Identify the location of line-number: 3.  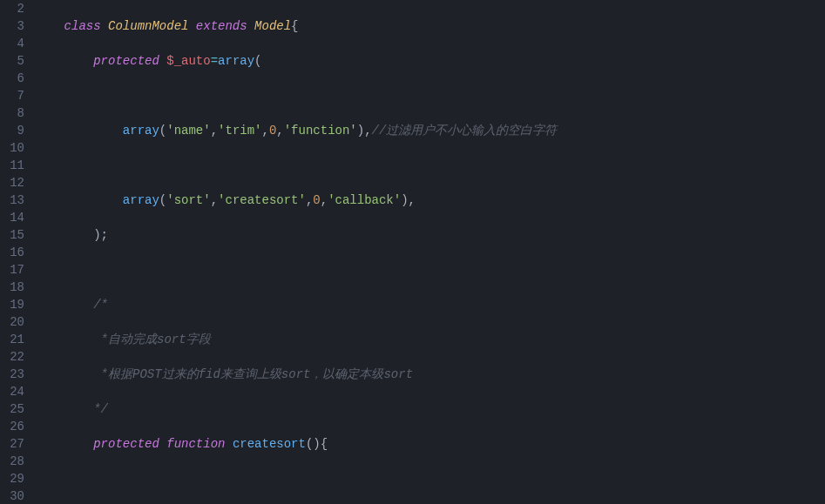
(12, 26).